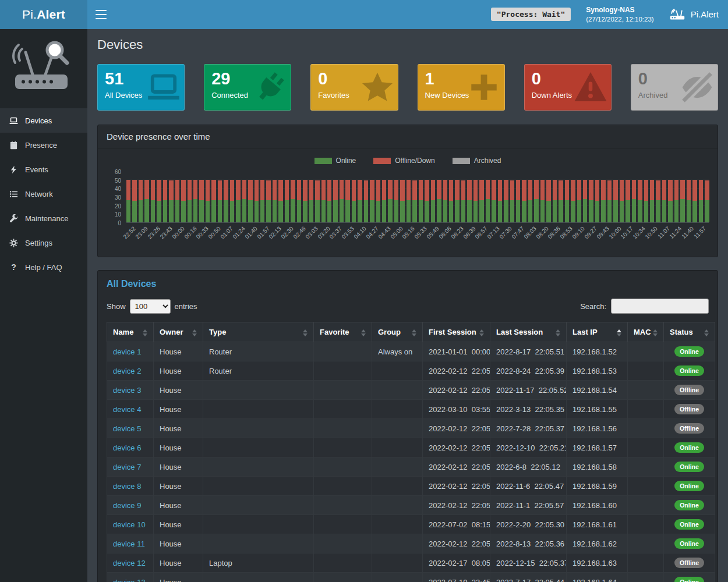 This screenshot has width=728, height=582. What do you see at coordinates (259, 563) in the screenshot?
I see `cell-type: Laptop` at bounding box center [259, 563].